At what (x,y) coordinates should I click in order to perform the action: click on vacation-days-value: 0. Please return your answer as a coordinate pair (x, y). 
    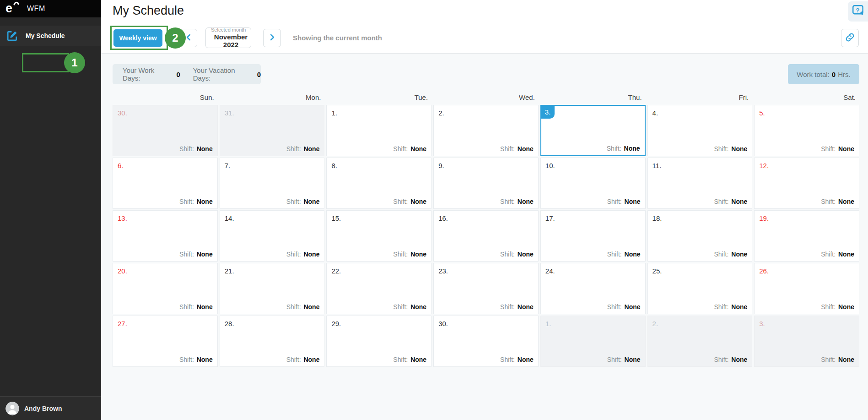
    Looking at the image, I should click on (259, 74).